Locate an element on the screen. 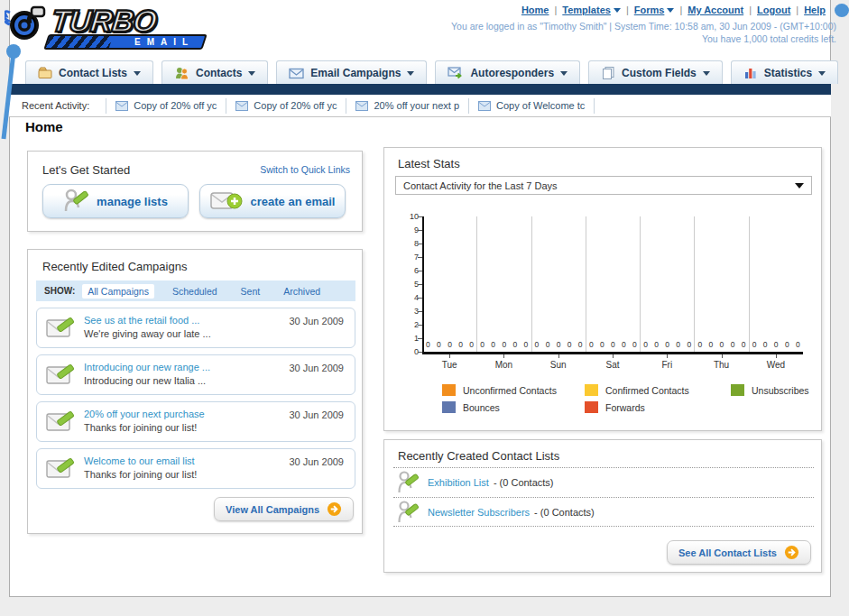 The image size is (849, 616). view-all-campaigns-button: View All Campaigns is located at coordinates (283, 509).